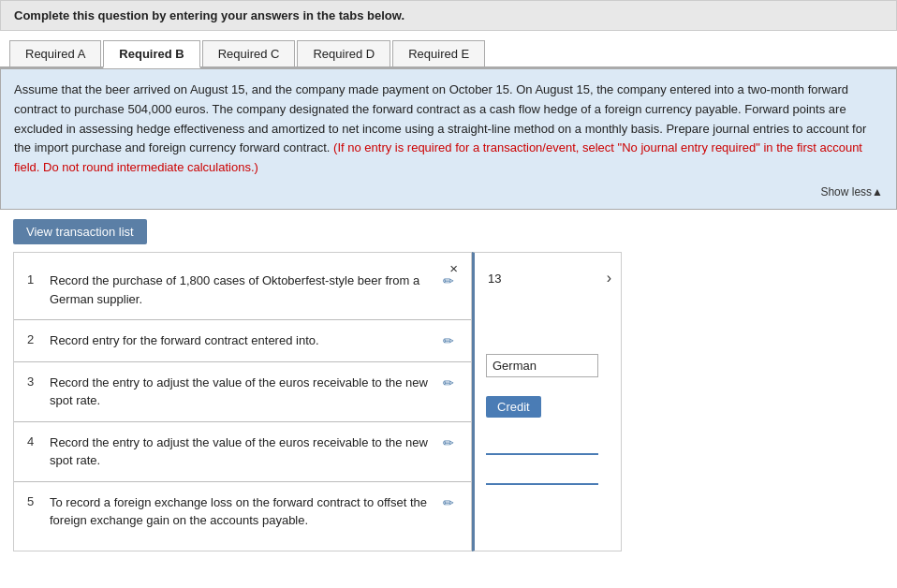 The width and height of the screenshot is (897, 588). Describe the element at coordinates (453, 268) in the screenshot. I see `close-icon: ×` at that location.